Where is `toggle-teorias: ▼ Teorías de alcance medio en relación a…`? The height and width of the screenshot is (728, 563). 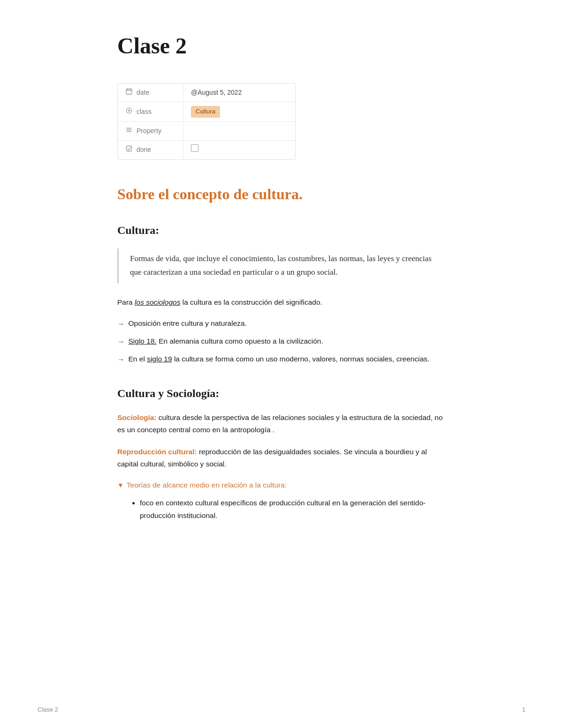
toggle-teorias: ▼ Teorías de alcance medio en relación a… is located at coordinates (282, 501).